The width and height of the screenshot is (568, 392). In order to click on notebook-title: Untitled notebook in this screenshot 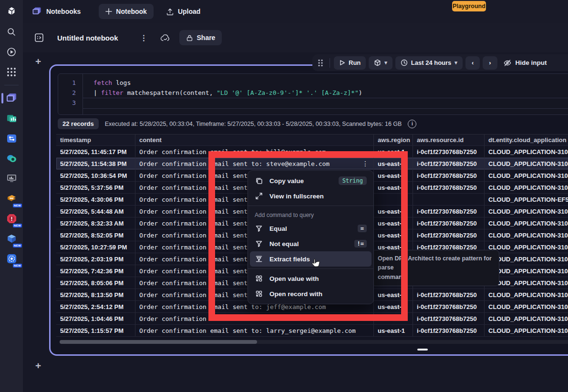, I will do `click(88, 38)`.